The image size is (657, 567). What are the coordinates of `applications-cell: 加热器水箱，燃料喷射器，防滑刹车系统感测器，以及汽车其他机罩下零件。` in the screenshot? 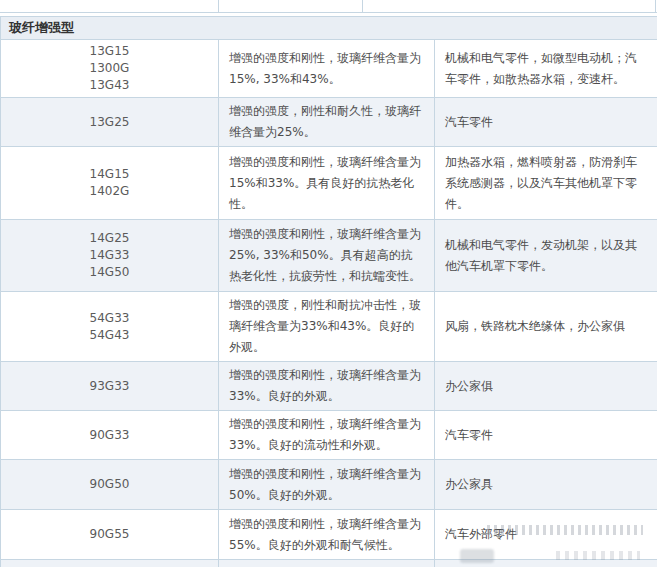 It's located at (546, 184).